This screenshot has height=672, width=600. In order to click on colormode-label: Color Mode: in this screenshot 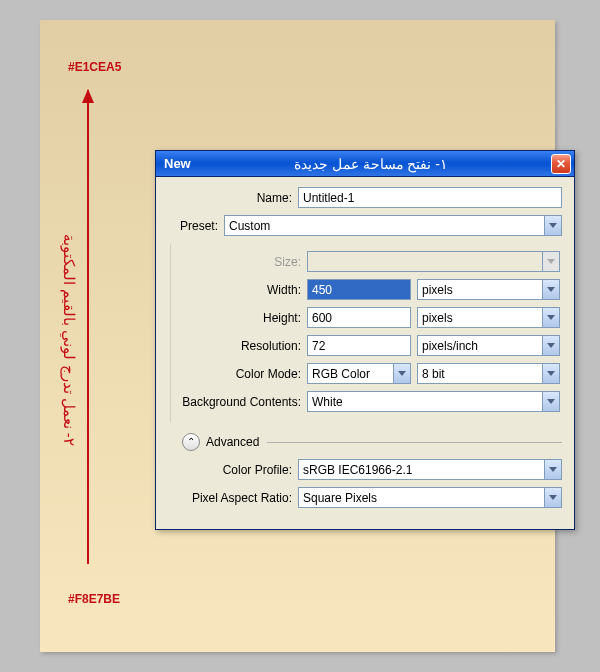, I will do `click(239, 374)`.